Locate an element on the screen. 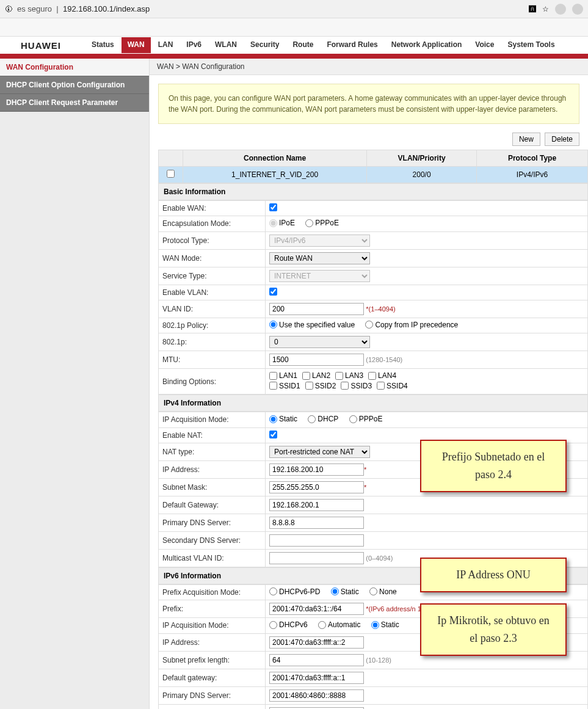  ipv6-gw-input is located at coordinates (316, 678).